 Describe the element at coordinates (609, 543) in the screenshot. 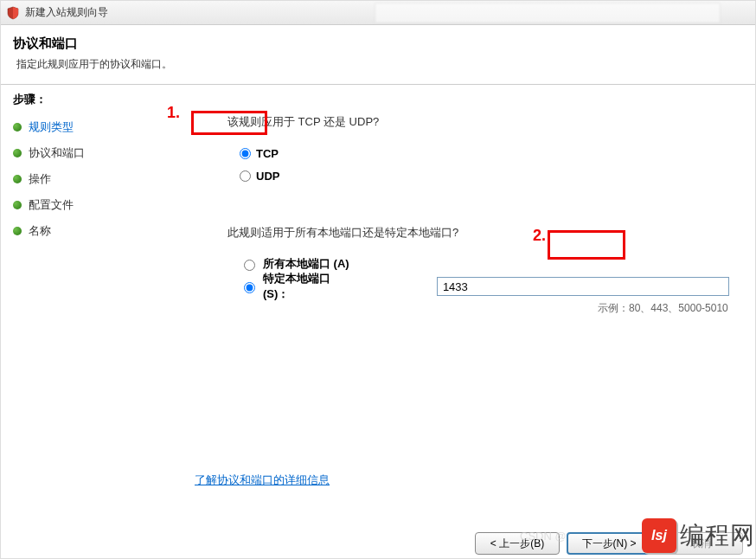

I see `wizard-footer: < 上一步(B) 下一步(N) > 取消` at that location.